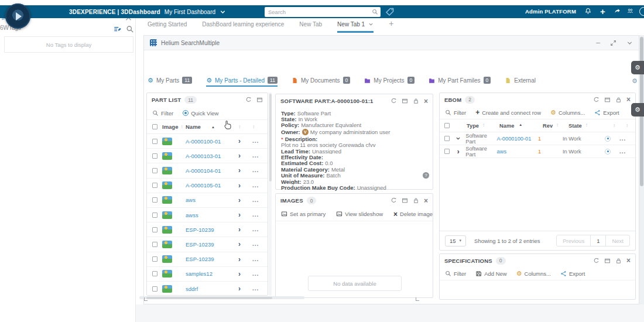  I want to click on tab-my-parts: ⚙ My Parts 11, so click(170, 82).